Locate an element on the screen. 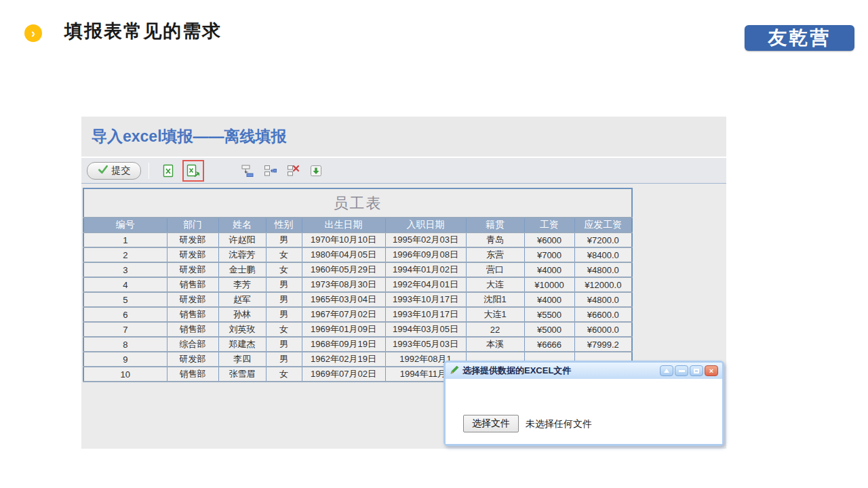 The width and height of the screenshot is (868, 488). column-header: 籍贯 is located at coordinates (495, 225).